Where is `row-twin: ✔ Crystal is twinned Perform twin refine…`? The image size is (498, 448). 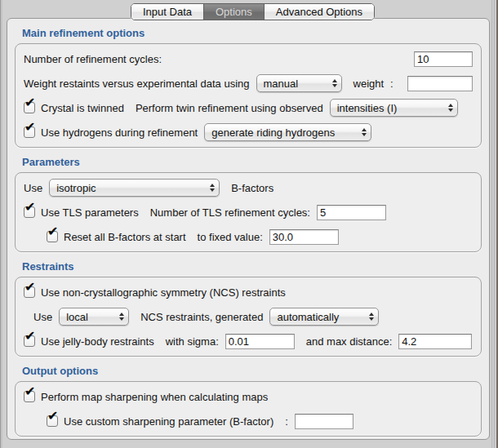 row-twin: ✔ Crystal is twinned Perform twin refine… is located at coordinates (248, 108).